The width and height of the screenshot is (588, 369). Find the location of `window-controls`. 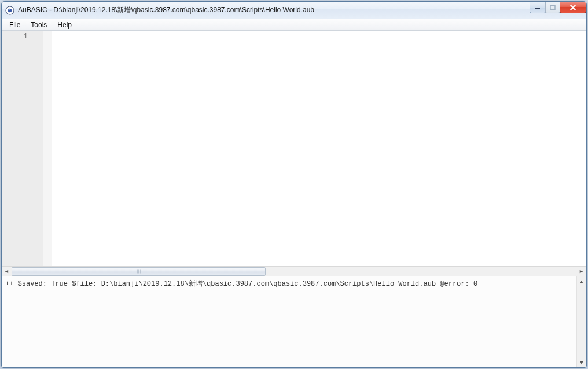

window-controls is located at coordinates (558, 8).